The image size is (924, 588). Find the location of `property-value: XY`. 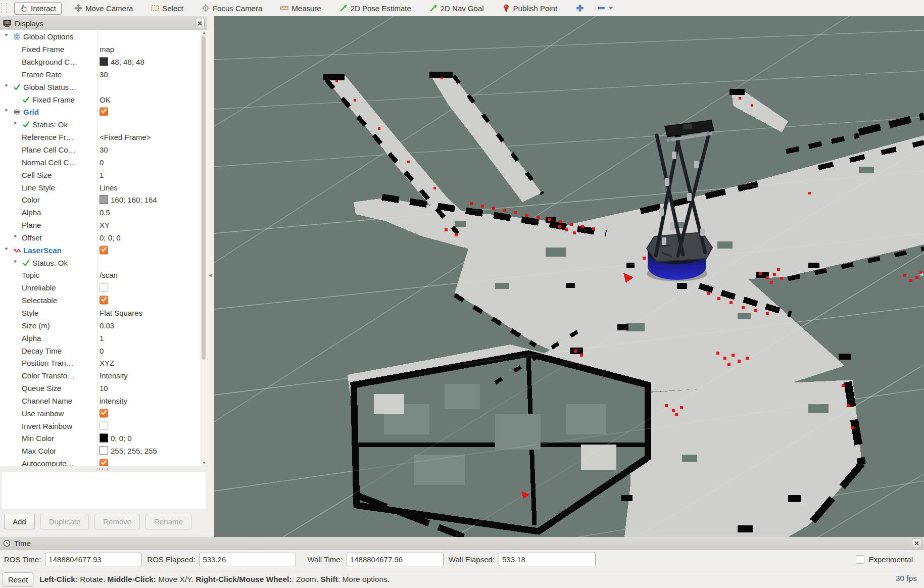

property-value: XY is located at coordinates (105, 225).